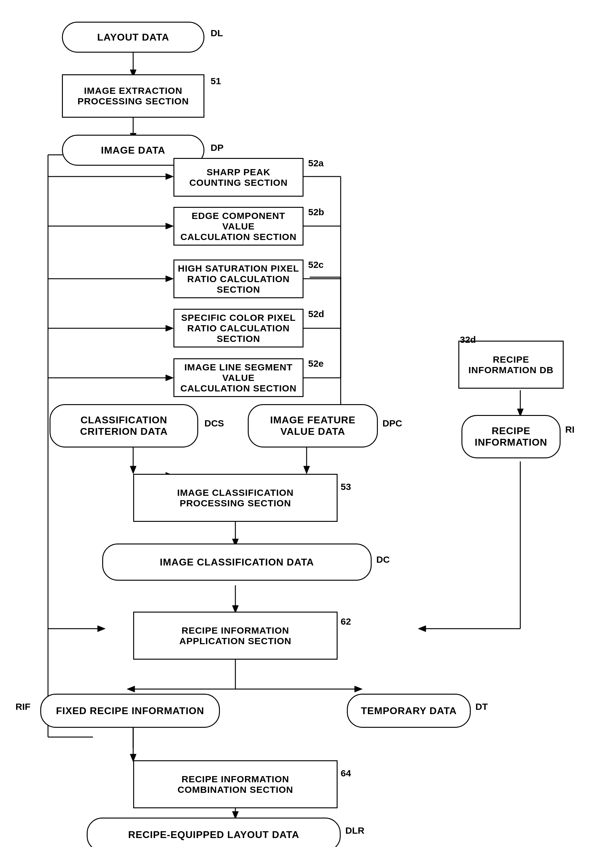 This screenshot has height=847, width=616. Describe the element at coordinates (511, 437) in the screenshot. I see `recipe-info-node: RECIPE INFORMATION` at that location.